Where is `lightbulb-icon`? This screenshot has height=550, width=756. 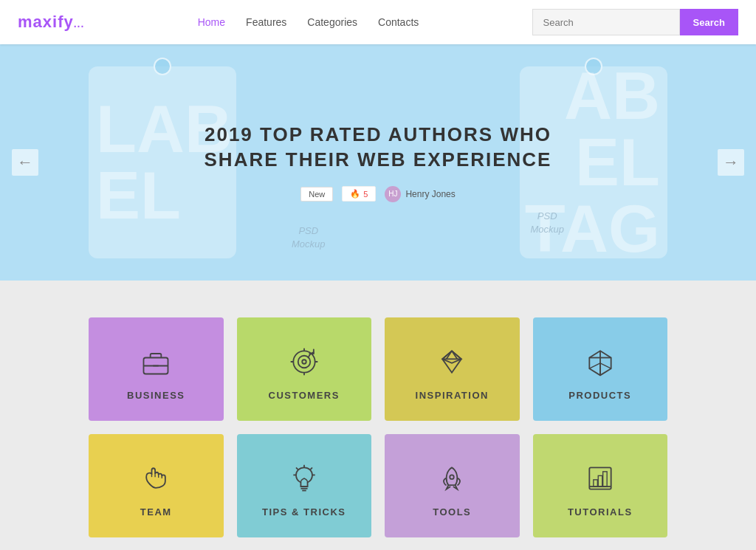 lightbulb-icon is located at coordinates (304, 478).